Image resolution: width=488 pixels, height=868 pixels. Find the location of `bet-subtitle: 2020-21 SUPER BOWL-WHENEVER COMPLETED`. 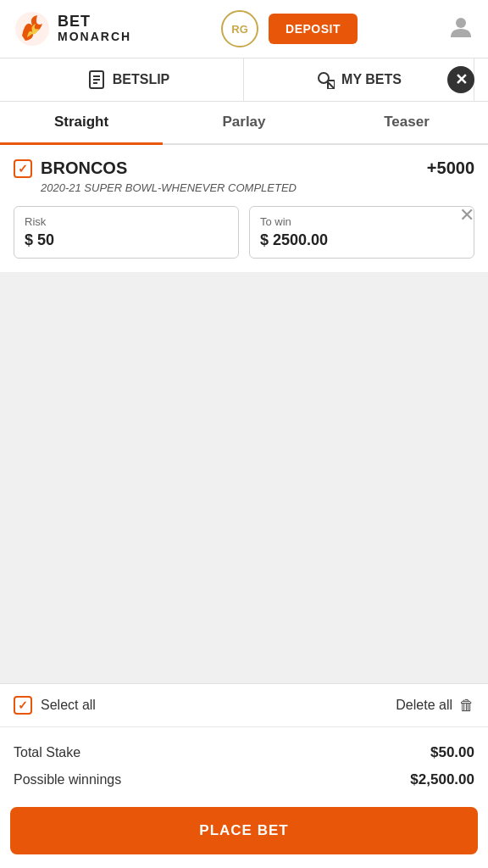

bet-subtitle: 2020-21 SUPER BOWL-WHENEVER COMPLETED is located at coordinates (258, 188).